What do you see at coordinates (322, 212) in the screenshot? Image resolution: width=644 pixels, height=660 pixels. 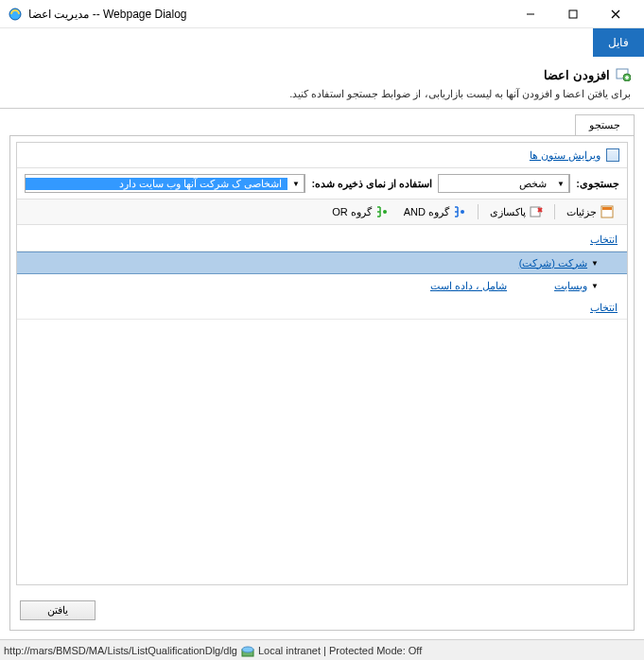 I see `criteria-toolbar: جزئیات پاکسازی گروه AND گروه OR` at bounding box center [322, 212].